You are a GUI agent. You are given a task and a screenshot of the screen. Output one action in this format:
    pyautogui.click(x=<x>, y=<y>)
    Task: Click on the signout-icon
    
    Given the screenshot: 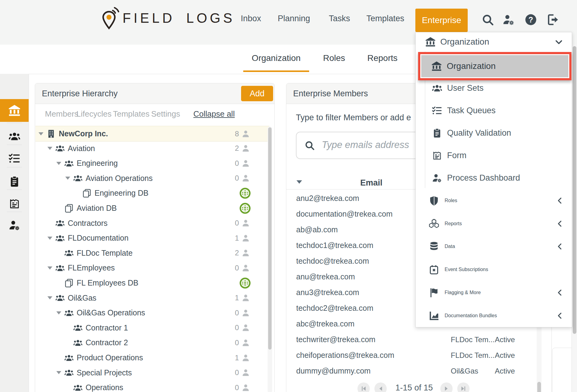 What is the action you would take?
    pyautogui.click(x=553, y=20)
    